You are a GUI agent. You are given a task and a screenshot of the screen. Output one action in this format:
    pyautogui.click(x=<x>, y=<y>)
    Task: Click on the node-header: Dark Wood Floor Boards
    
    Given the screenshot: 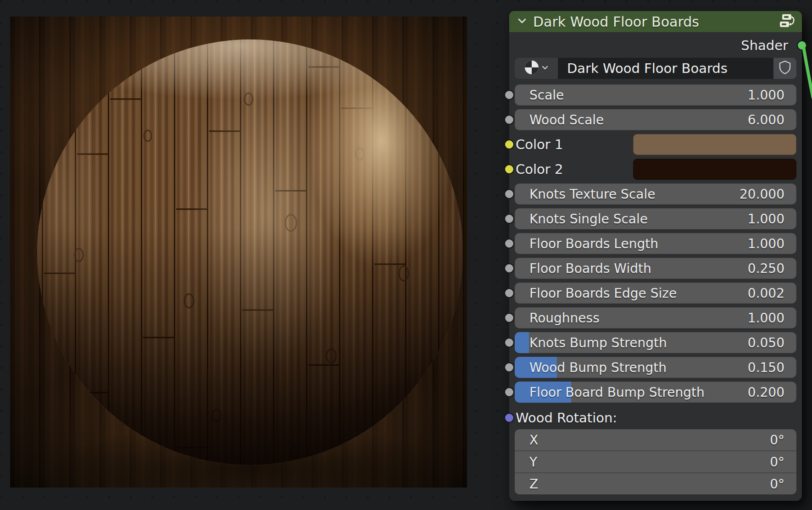 What is the action you would take?
    pyautogui.click(x=656, y=22)
    